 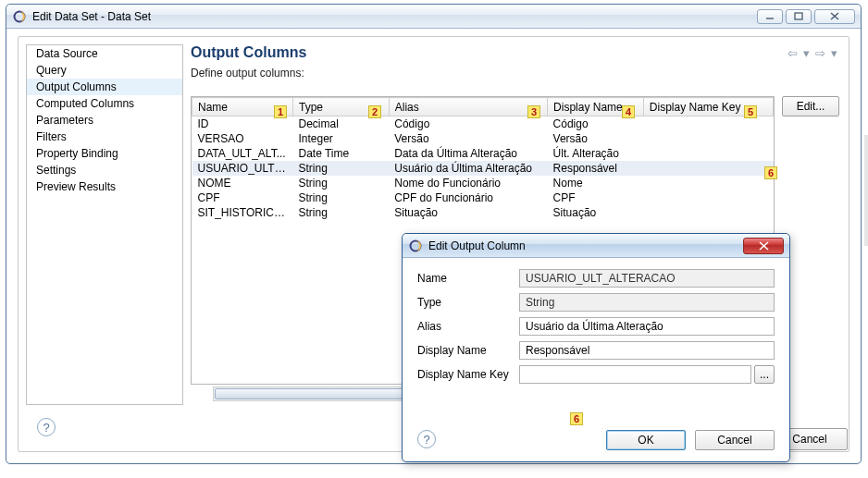 I want to click on cell: Date Time, so click(x=341, y=153).